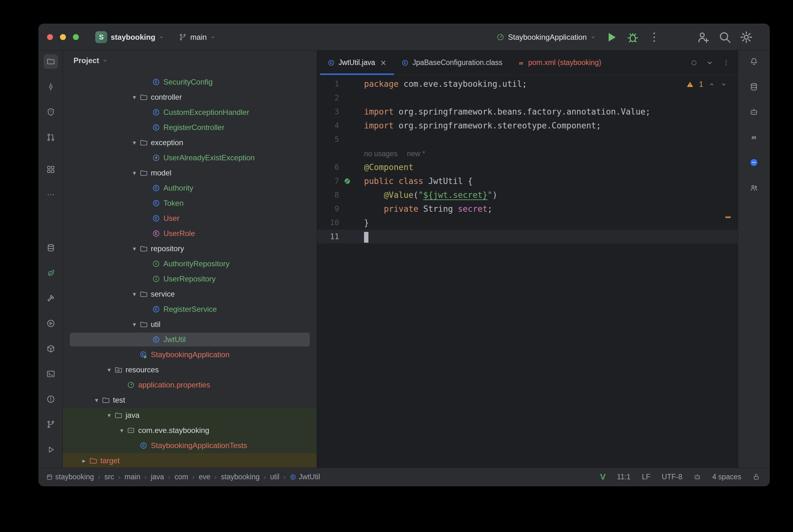 Image resolution: width=793 pixels, height=532 pixels. Describe the element at coordinates (190, 249) in the screenshot. I see `tree-item-repository: ▾repository` at that location.